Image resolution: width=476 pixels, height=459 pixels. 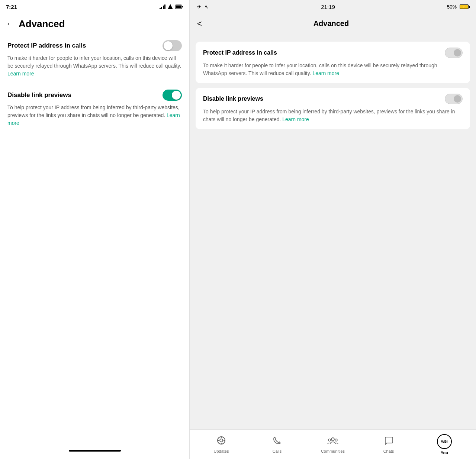 I want to click on battery-percent-text: 50%, so click(x=452, y=7).